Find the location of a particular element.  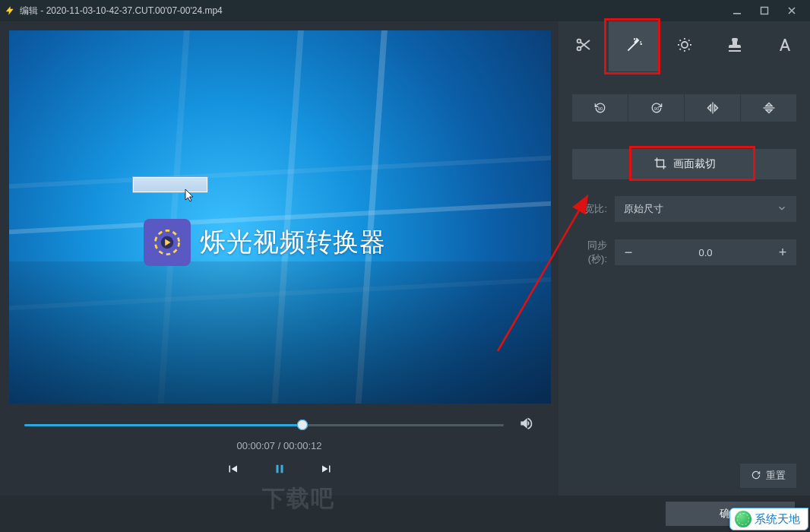

globe-icon is located at coordinates (743, 519).